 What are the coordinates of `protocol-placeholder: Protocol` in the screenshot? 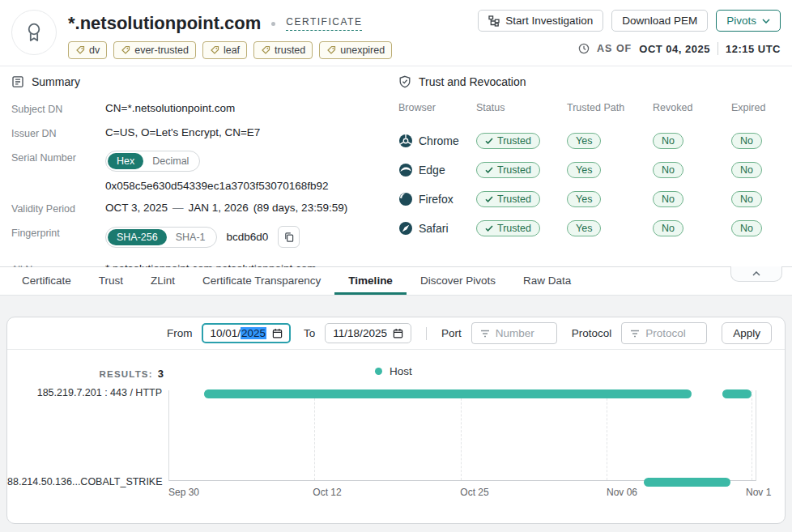 It's located at (666, 334).